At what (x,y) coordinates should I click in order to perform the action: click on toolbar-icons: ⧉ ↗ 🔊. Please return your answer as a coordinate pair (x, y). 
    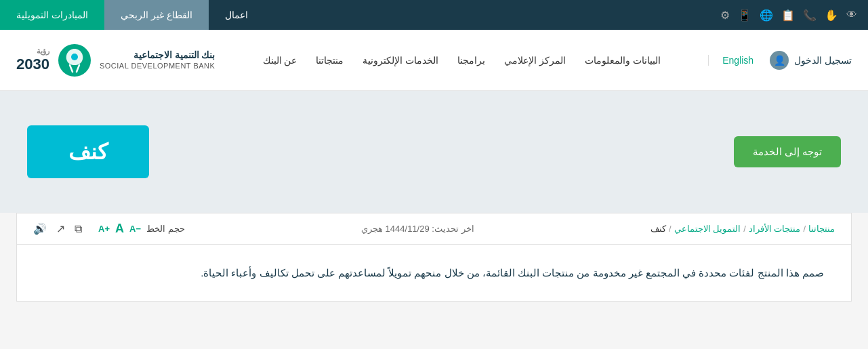
    Looking at the image, I should click on (58, 229).